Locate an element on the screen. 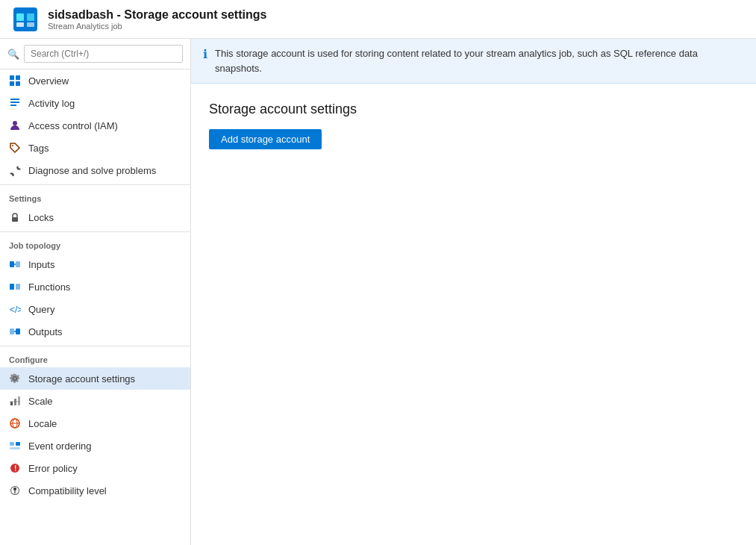 The height and width of the screenshot is (545, 756). sidebar-item-tags: Tags is located at coordinates (96, 148).